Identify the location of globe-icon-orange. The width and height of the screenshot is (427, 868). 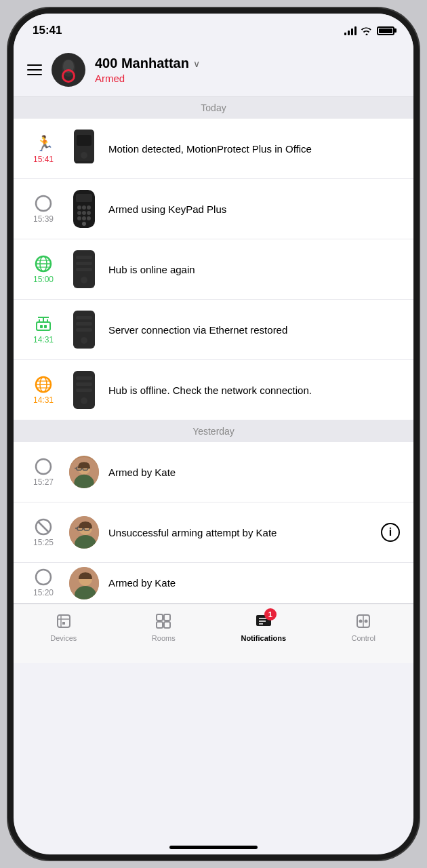
(43, 384).